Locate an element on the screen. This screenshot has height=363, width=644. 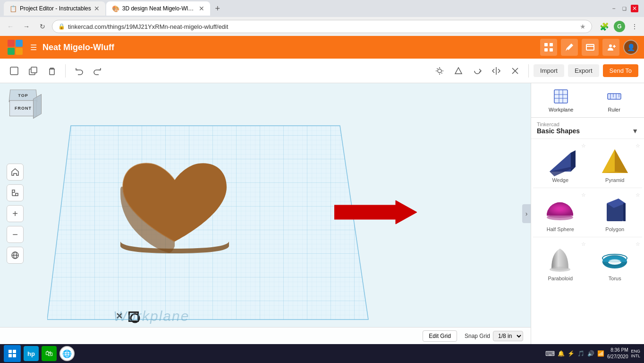
task-icon-4: 🔊 is located at coordinates (591, 354).